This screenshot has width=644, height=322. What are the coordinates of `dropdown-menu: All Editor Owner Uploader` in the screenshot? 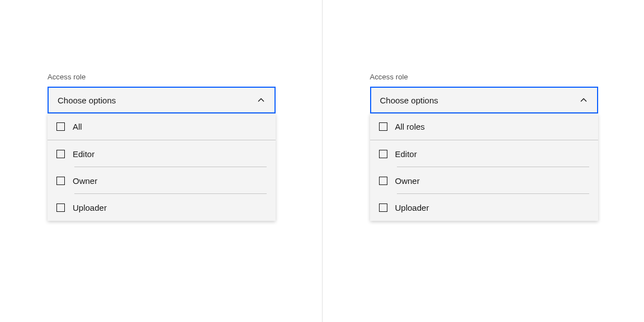 It's located at (162, 167).